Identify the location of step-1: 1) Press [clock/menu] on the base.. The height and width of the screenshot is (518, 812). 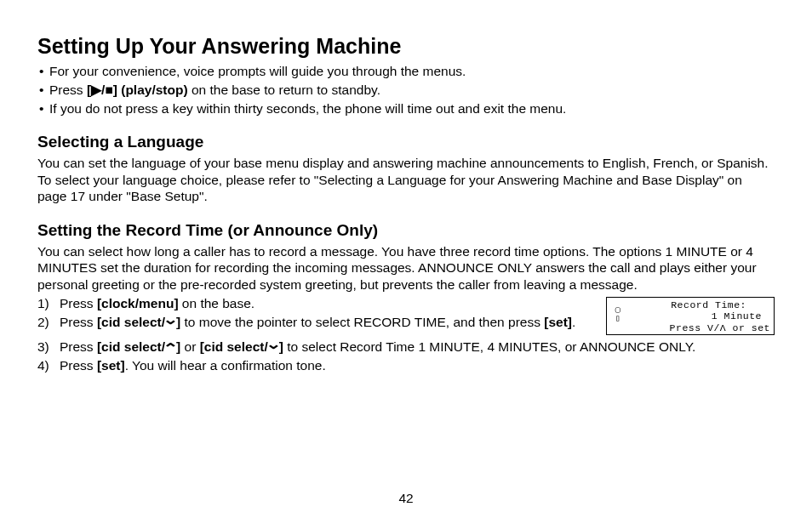
(317, 304).